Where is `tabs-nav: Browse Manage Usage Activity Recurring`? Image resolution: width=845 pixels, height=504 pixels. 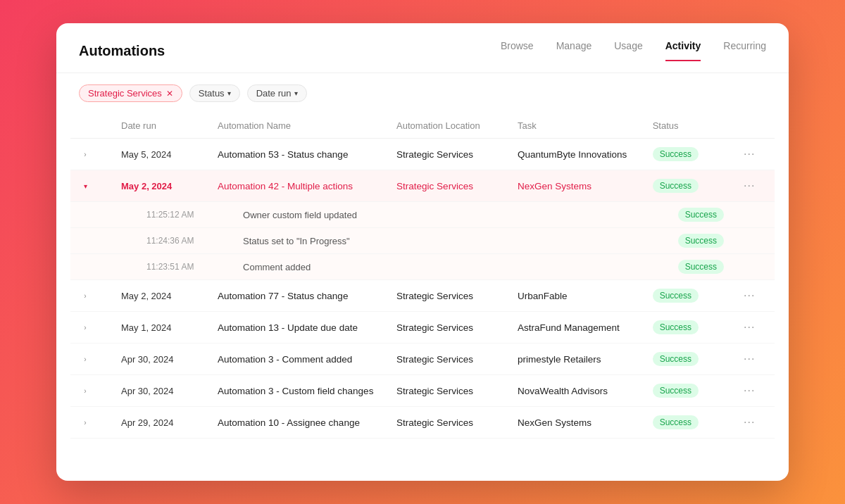 tabs-nav: Browse Manage Usage Activity Recurring is located at coordinates (634, 51).